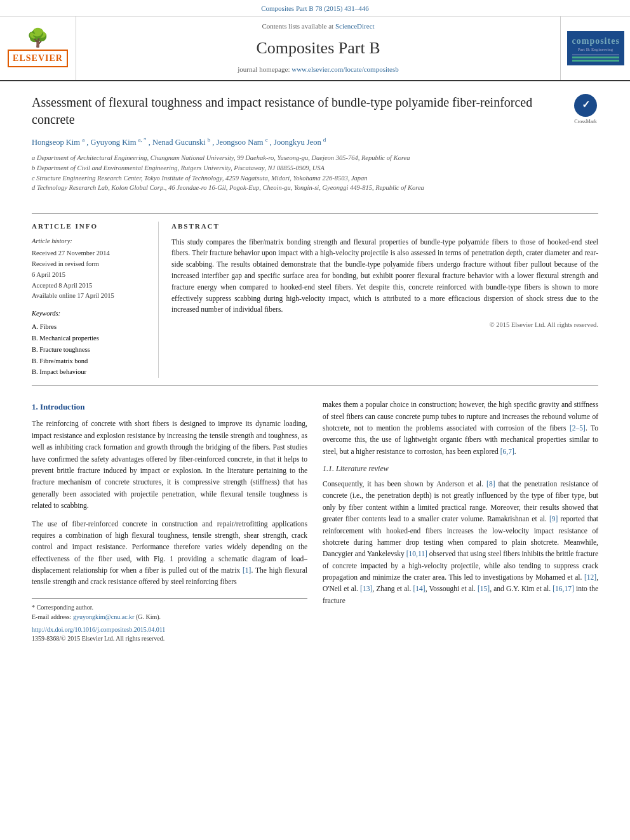 This screenshot has width=630, height=840. Describe the element at coordinates (315, 213) in the screenshot. I see `section-divider` at that location.